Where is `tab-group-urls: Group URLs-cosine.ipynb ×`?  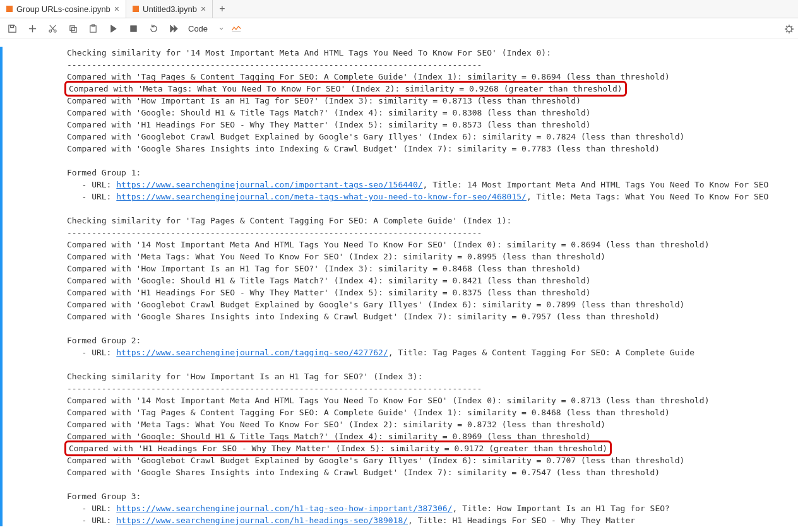
tab-group-urls: Group URLs-cosine.ipynb × is located at coordinates (63, 9).